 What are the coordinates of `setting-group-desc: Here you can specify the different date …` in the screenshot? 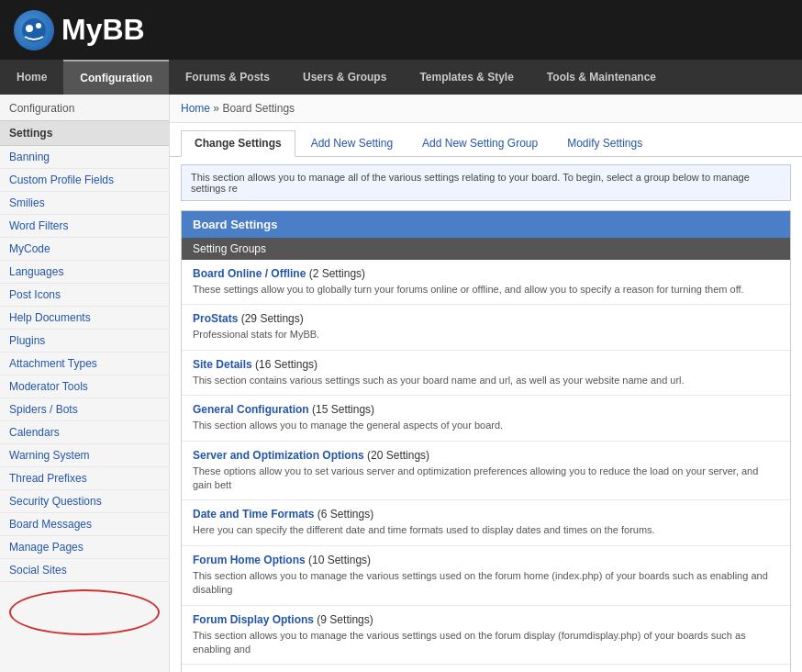 It's located at (486, 531).